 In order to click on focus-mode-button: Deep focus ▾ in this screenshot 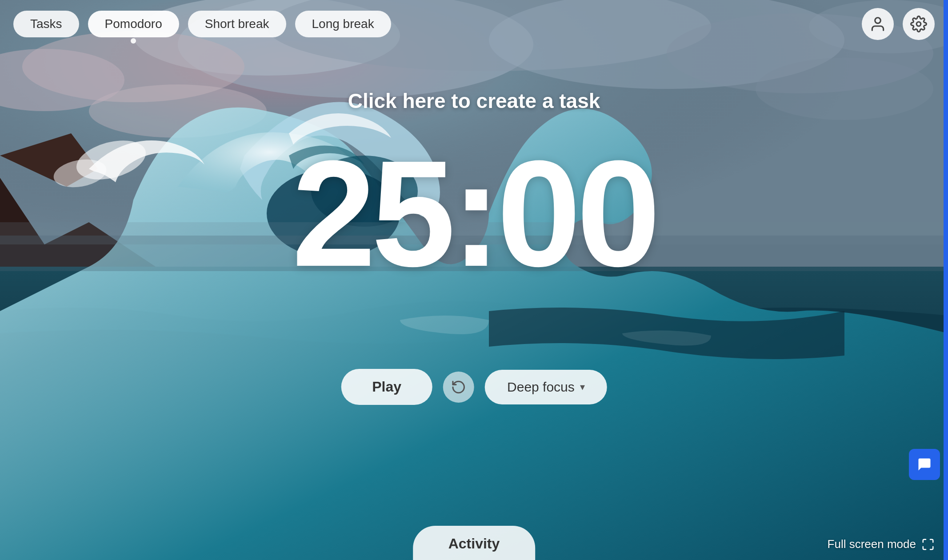, I will do `click(546, 387)`.